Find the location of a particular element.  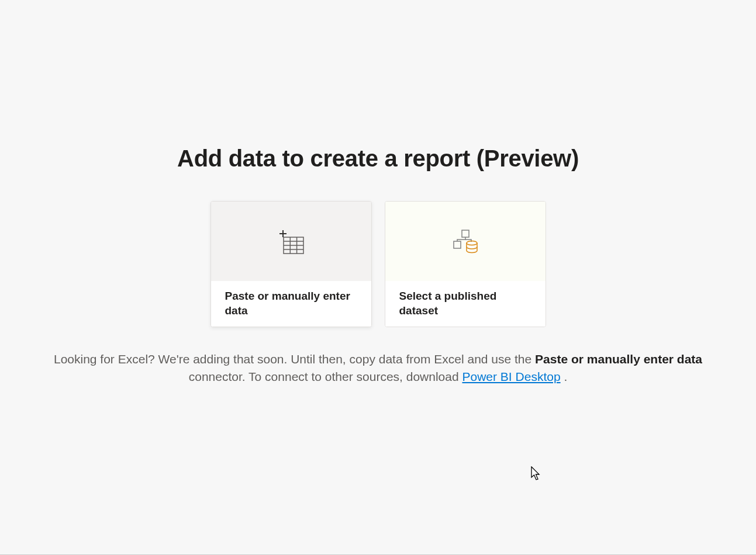

mouse-cursor-icon is located at coordinates (536, 474).